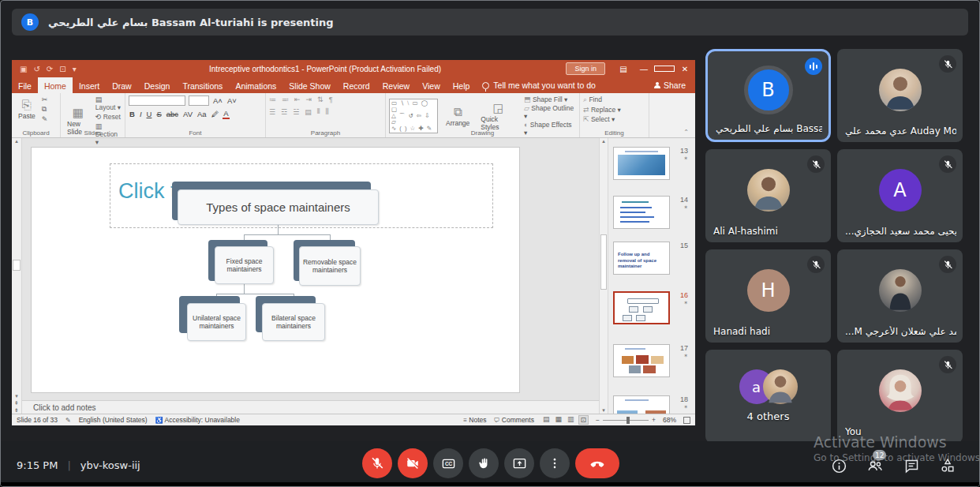 This screenshot has width=980, height=487. What do you see at coordinates (133, 114) in the screenshot?
I see `bold-button: B` at bounding box center [133, 114].